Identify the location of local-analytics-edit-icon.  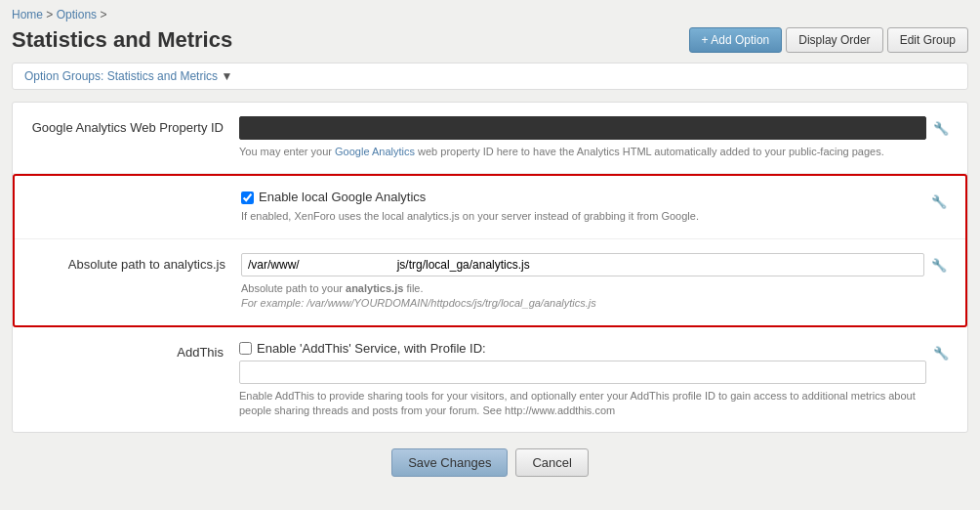
(939, 199).